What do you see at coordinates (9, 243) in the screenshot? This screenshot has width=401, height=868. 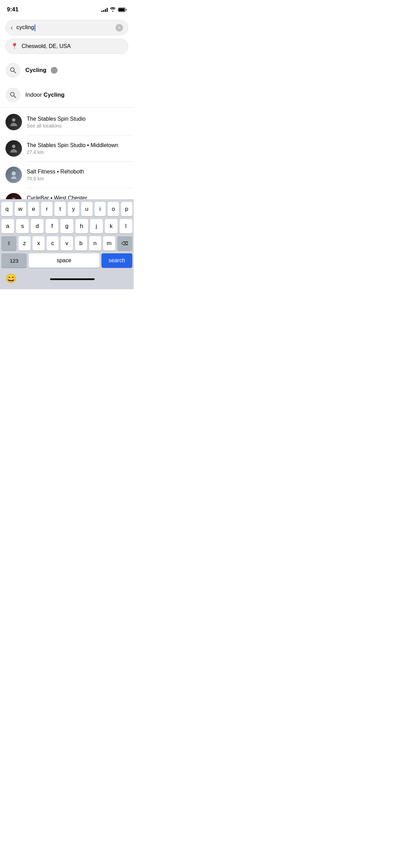 I see `shift-key: ⇧` at bounding box center [9, 243].